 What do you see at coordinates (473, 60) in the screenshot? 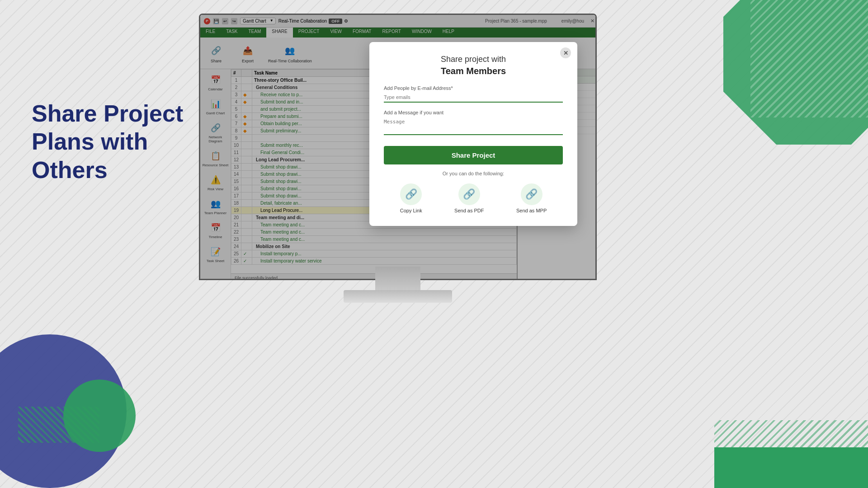
I see `modal-title: Share project with` at bounding box center [473, 60].